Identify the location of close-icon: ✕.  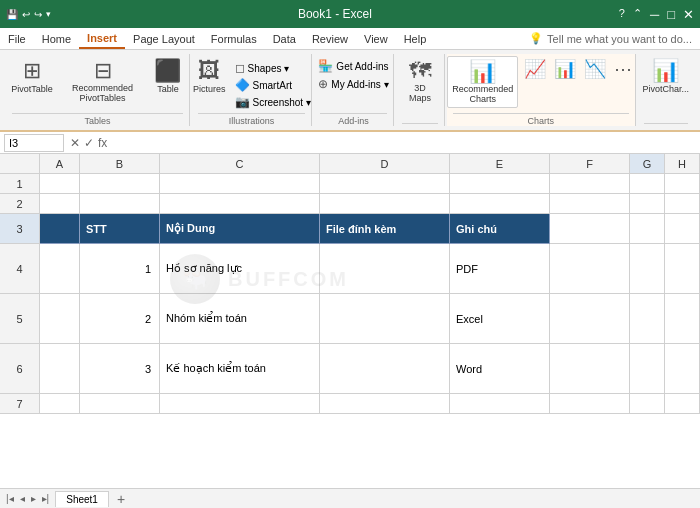
(688, 14).